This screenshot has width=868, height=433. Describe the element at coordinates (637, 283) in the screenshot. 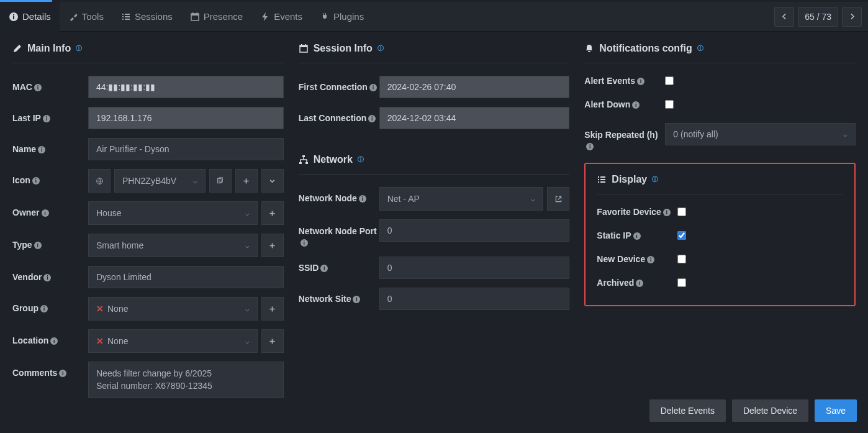

I see `archived-label: Archivedi` at that location.